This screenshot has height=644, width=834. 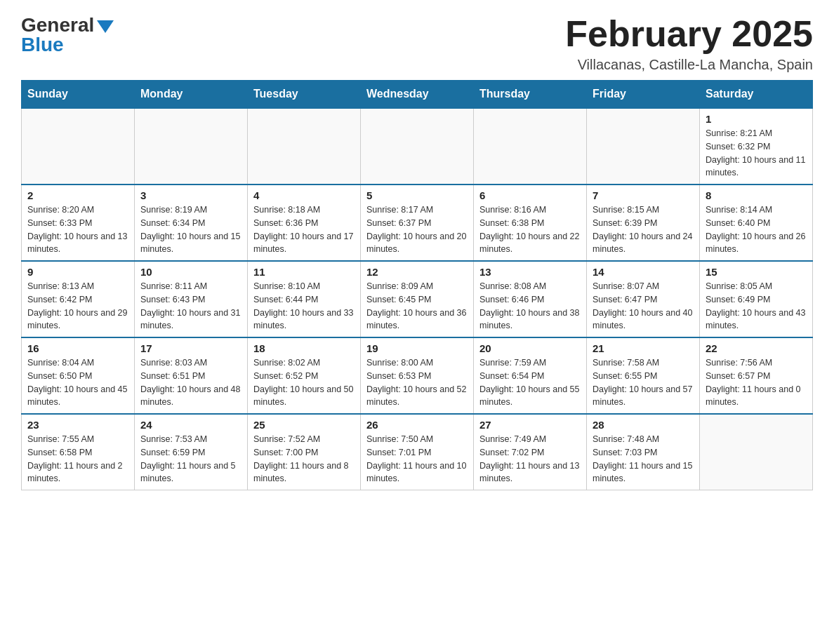 I want to click on sunrise-text: Sunrise: 8:19 AM, so click(x=191, y=210).